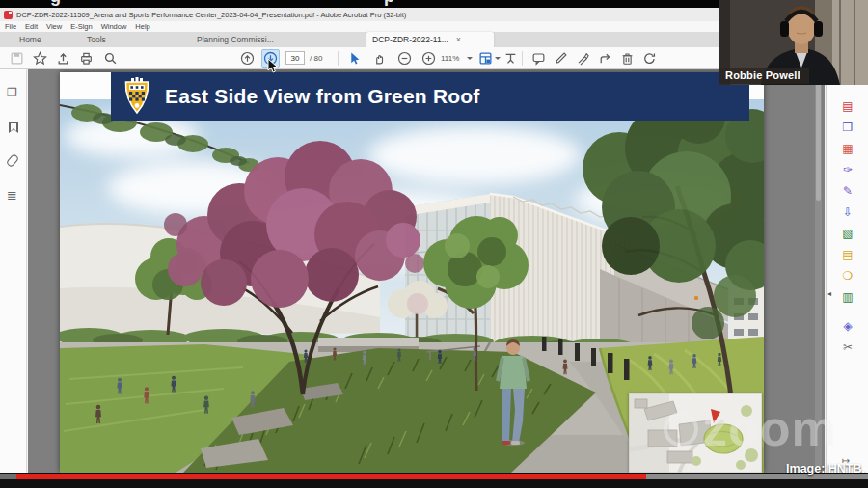  Describe the element at coordinates (434, 480) in the screenshot. I see `video-player-bar` at that location.